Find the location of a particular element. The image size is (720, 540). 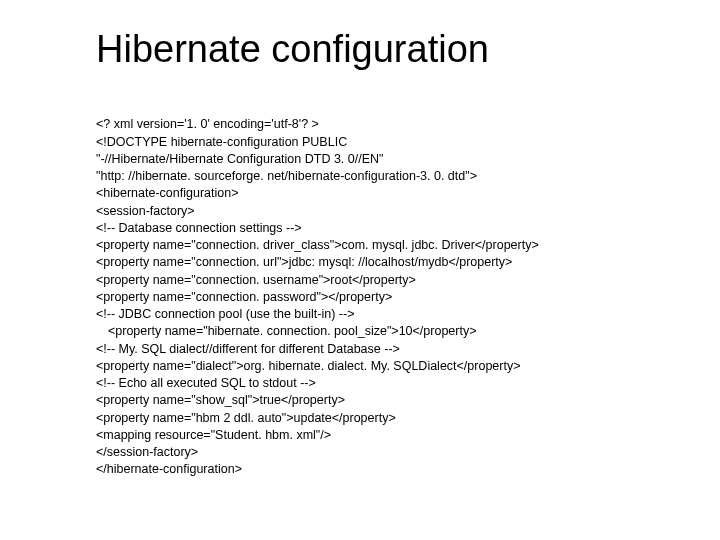

code-line: "http: //hibernate. sourceforge. net/hib… is located at coordinates (286, 176).